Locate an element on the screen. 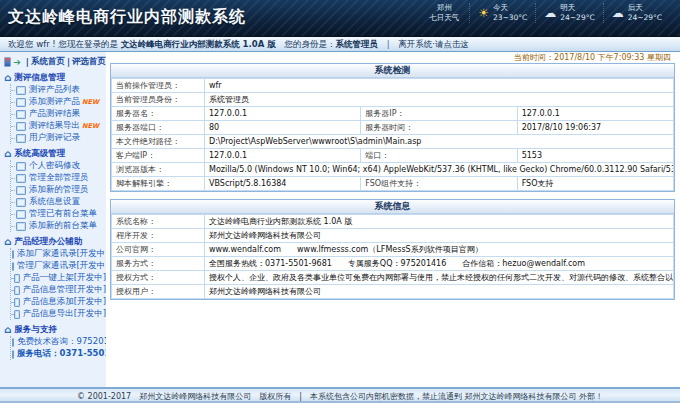  sidebar-item-system-settings: 系统信息设置 is located at coordinates (58, 202).